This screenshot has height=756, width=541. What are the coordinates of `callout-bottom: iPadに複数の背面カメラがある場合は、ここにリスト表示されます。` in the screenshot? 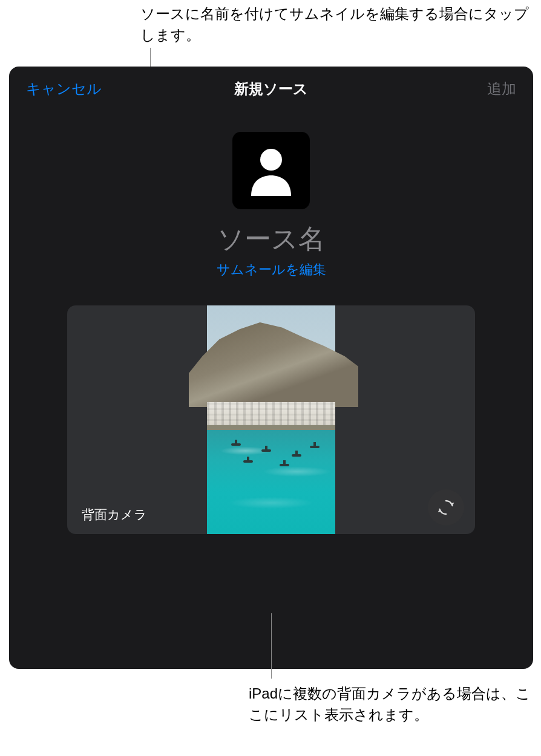 It's located at (395, 705).